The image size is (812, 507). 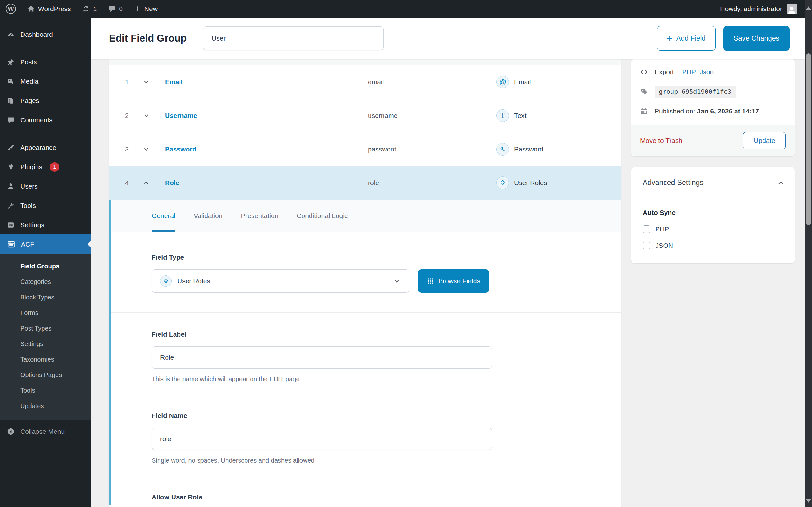 I want to click on wp-logo-menu: W, so click(x=11, y=9).